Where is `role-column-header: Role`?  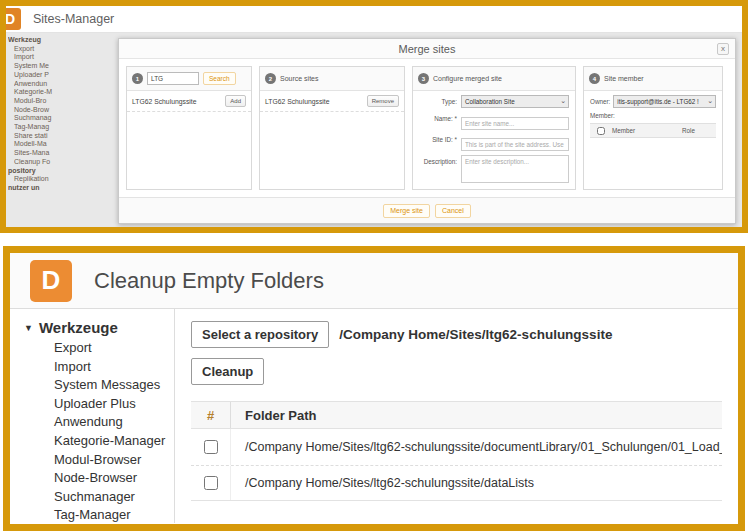 role-column-header: Role is located at coordinates (699, 130).